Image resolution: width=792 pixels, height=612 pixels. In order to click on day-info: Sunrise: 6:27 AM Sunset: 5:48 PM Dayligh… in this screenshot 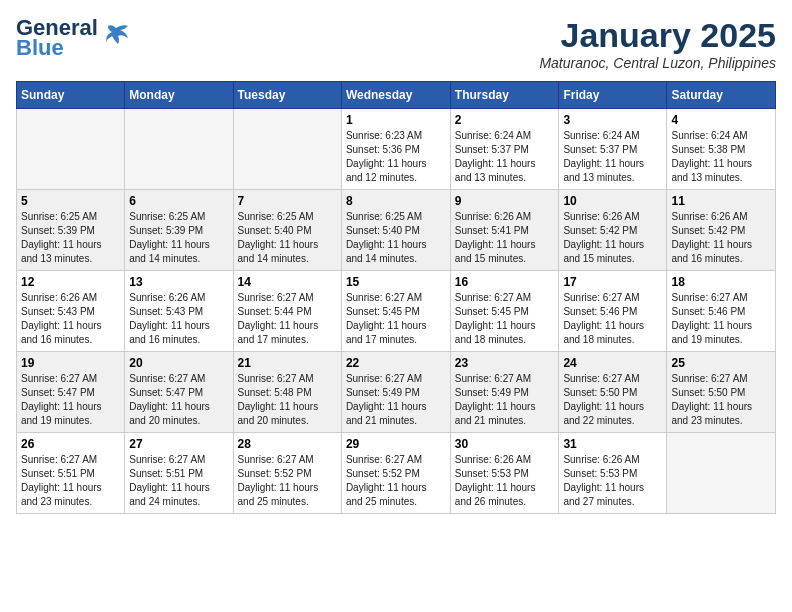, I will do `click(288, 400)`.